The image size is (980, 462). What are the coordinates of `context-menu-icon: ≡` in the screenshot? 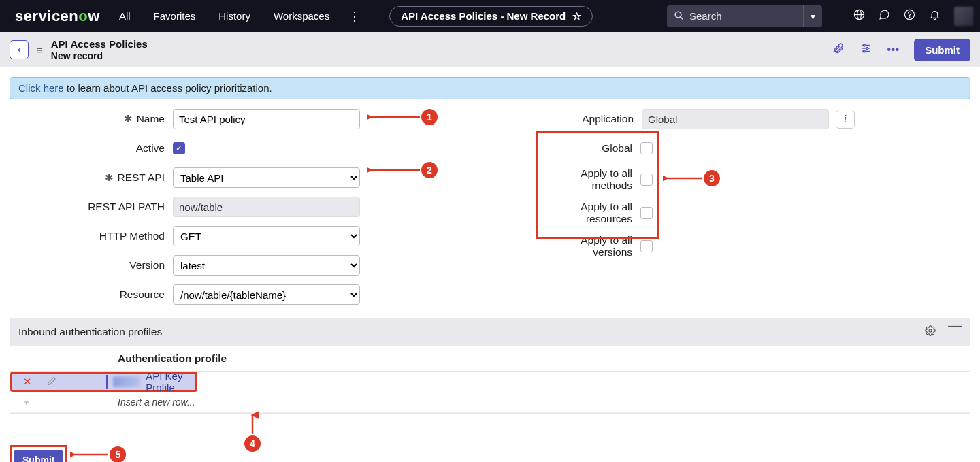 It's located at (39, 50).